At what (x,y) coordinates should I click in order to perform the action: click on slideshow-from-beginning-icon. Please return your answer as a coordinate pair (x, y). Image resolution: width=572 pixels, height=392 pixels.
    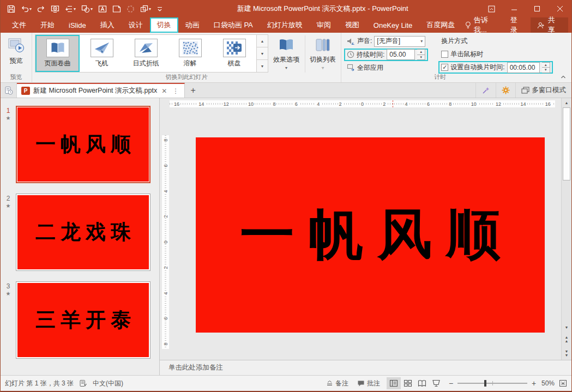
    Looking at the image, I should click on (55, 9).